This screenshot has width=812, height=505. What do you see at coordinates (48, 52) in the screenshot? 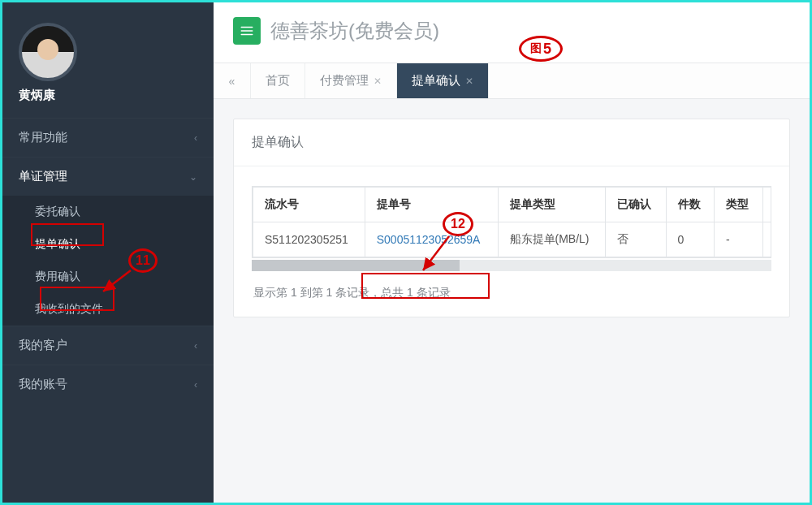
I see `avatar` at bounding box center [48, 52].